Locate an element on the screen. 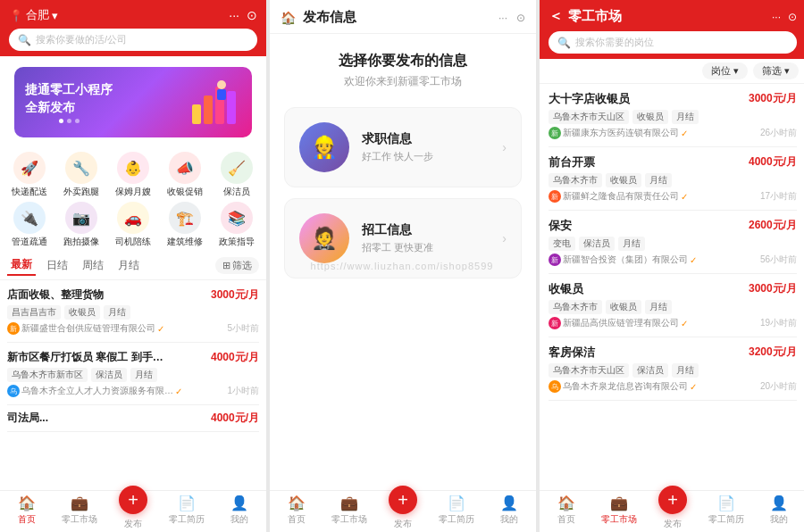 The width and height of the screenshot is (804, 532). nav3-publish: + 发布 is located at coordinates (673, 512).